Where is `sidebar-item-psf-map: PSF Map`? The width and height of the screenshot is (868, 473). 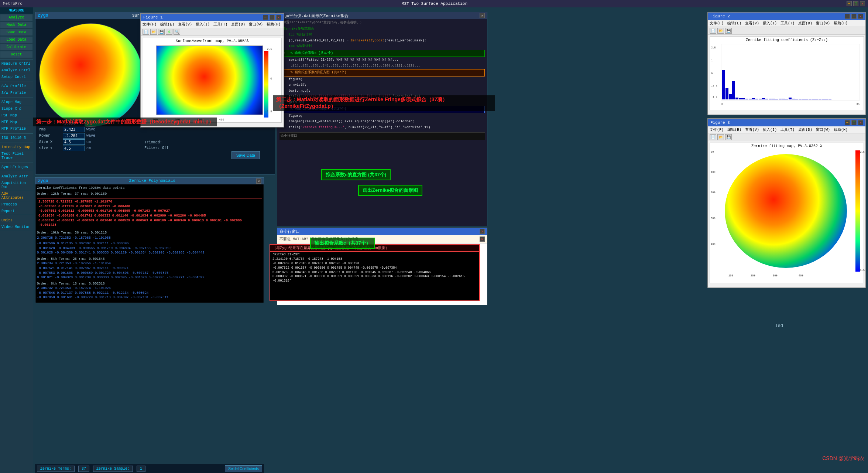 sidebar-item-psf-map: PSF Map is located at coordinates (16, 116).